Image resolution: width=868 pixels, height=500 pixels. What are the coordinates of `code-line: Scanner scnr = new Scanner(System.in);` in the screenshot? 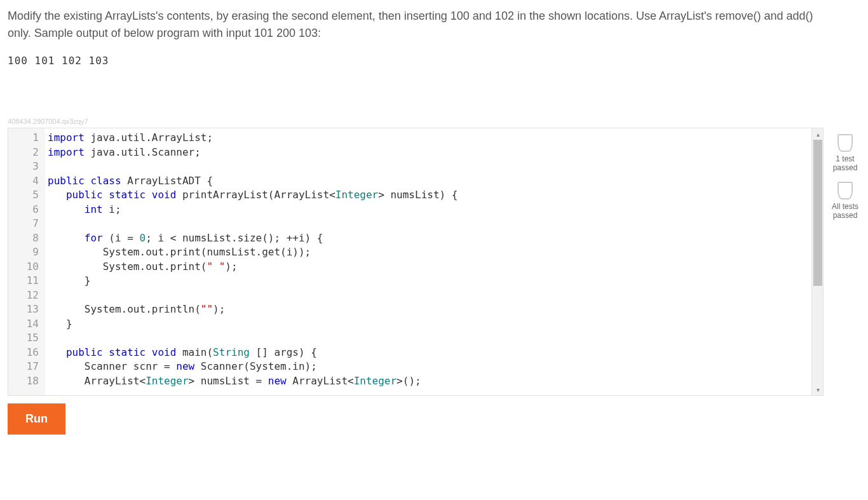 It's located at (435, 367).